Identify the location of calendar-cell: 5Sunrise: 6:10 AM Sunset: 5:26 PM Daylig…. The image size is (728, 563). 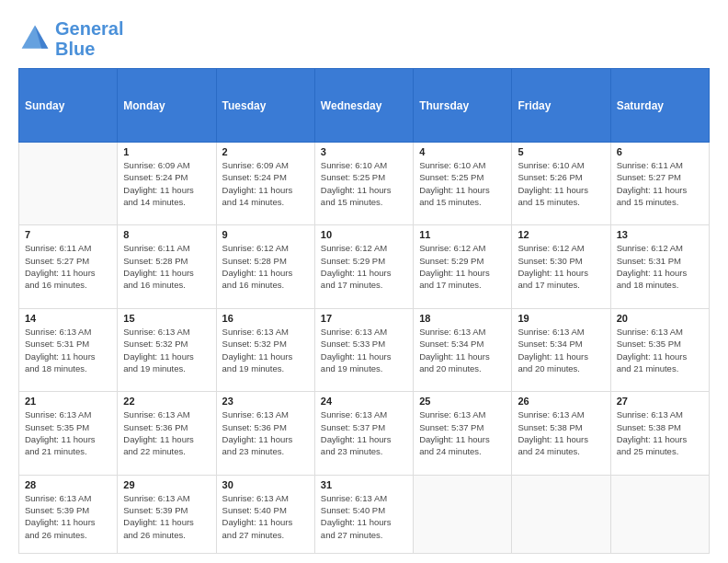
(561, 184).